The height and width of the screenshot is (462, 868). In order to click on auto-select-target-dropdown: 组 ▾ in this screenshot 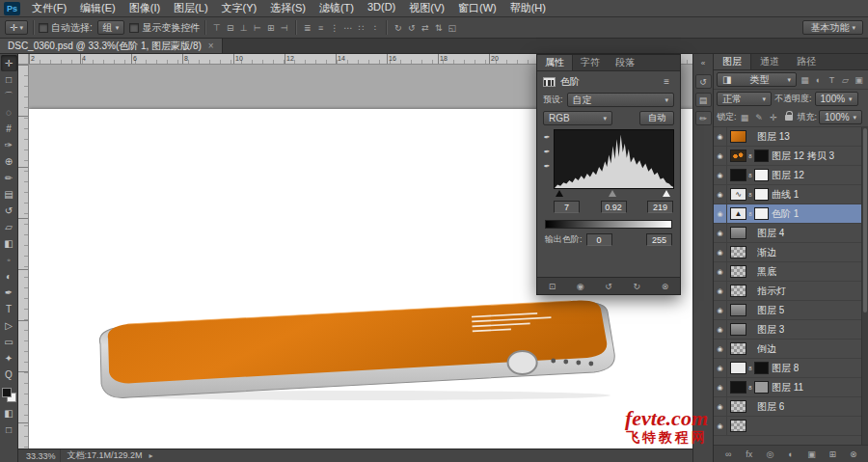, I will do `click(112, 27)`.